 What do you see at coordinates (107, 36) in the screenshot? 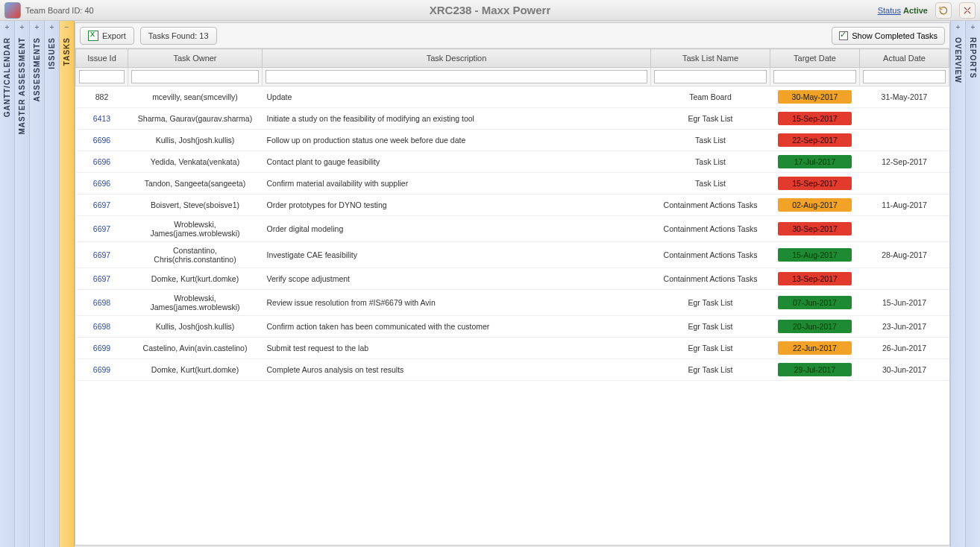
I see `export-button: Export` at bounding box center [107, 36].